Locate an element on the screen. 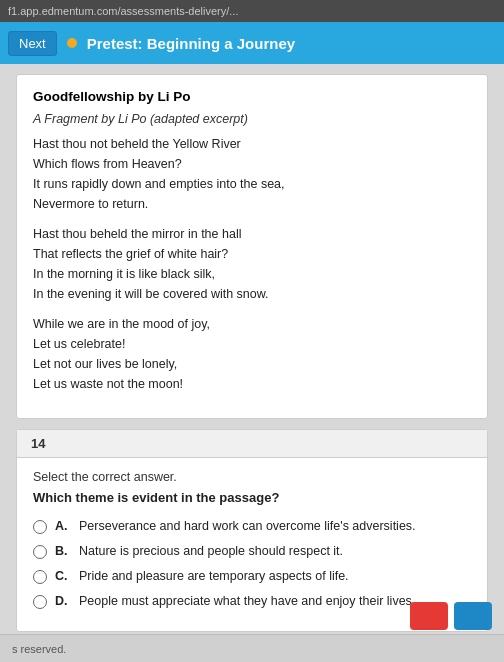 The height and width of the screenshot is (662, 504). answer-option-a: A. Perseverance and hard work can overco… is located at coordinates (252, 526).